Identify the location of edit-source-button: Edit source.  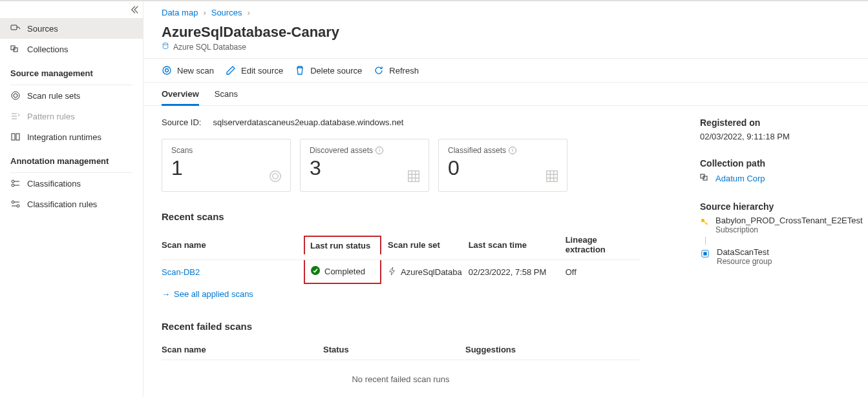
(255, 70).